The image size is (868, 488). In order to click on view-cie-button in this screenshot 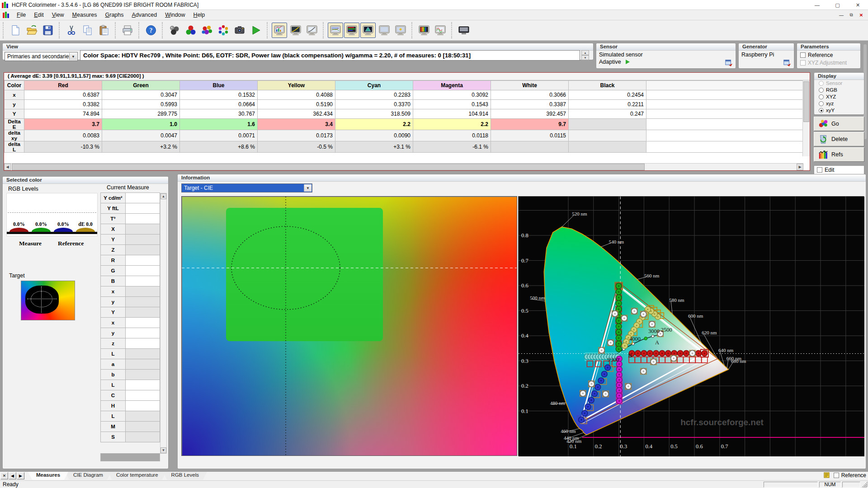, I will do `click(368, 30)`.